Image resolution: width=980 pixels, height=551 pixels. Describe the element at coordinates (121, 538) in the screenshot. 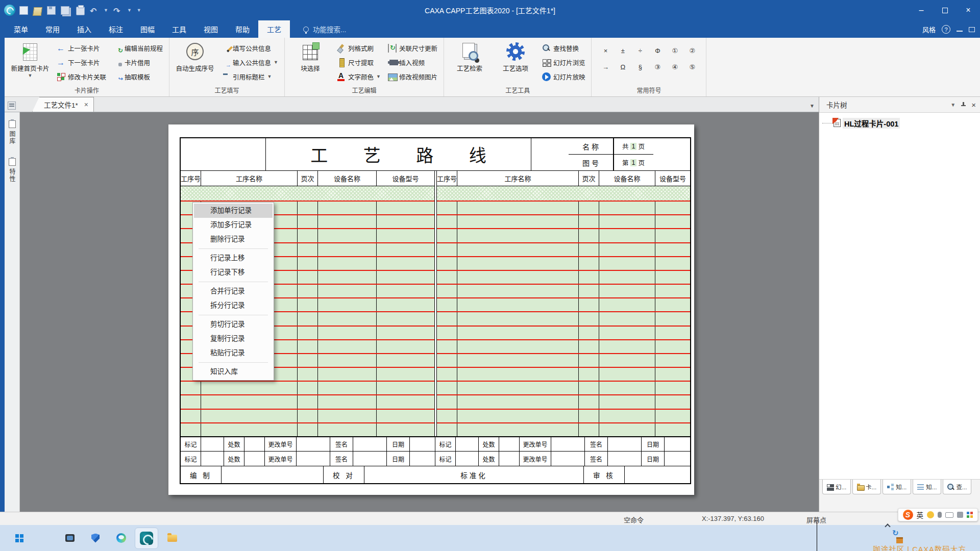

I see `taskbar-item-edge` at that location.